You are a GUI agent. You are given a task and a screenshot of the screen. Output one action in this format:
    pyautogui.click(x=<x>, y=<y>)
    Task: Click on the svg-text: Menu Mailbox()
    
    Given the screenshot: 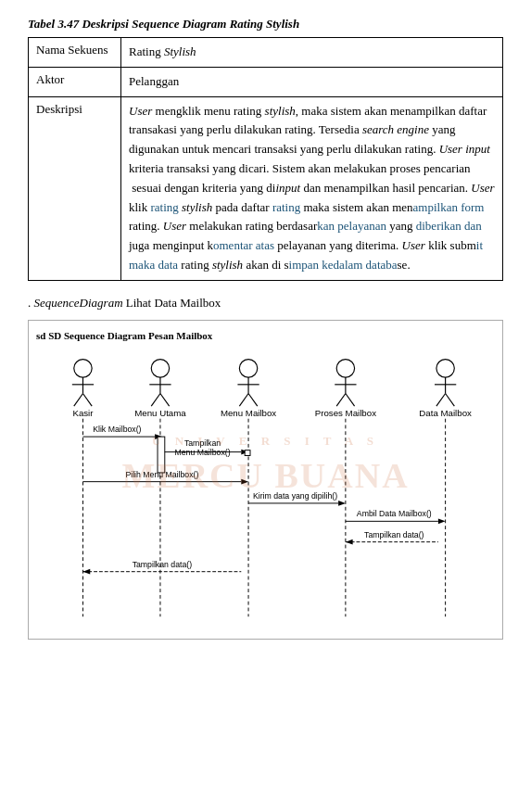 What is the action you would take?
    pyautogui.click(x=203, y=451)
    